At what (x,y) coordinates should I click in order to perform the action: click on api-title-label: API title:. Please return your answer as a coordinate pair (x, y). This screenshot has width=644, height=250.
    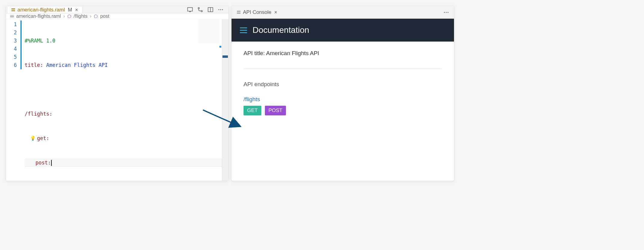
    Looking at the image, I should click on (255, 53).